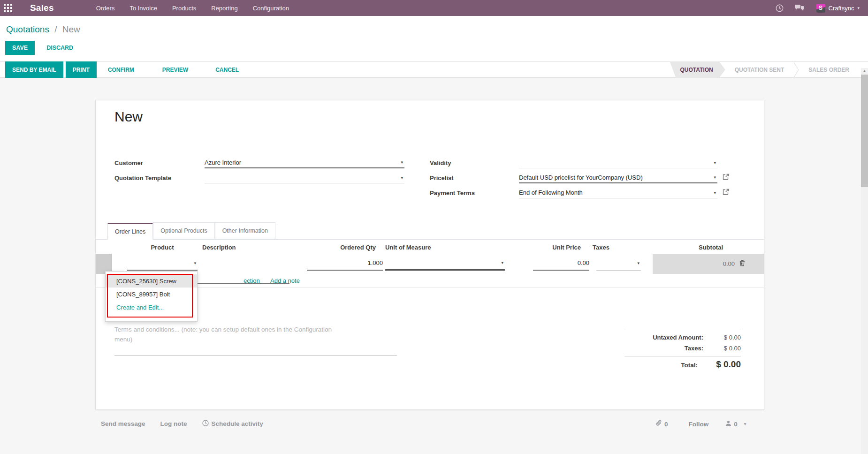 The image size is (868, 454). Describe the element at coordinates (731, 424) in the screenshot. I see `followers-button: 0` at that location.